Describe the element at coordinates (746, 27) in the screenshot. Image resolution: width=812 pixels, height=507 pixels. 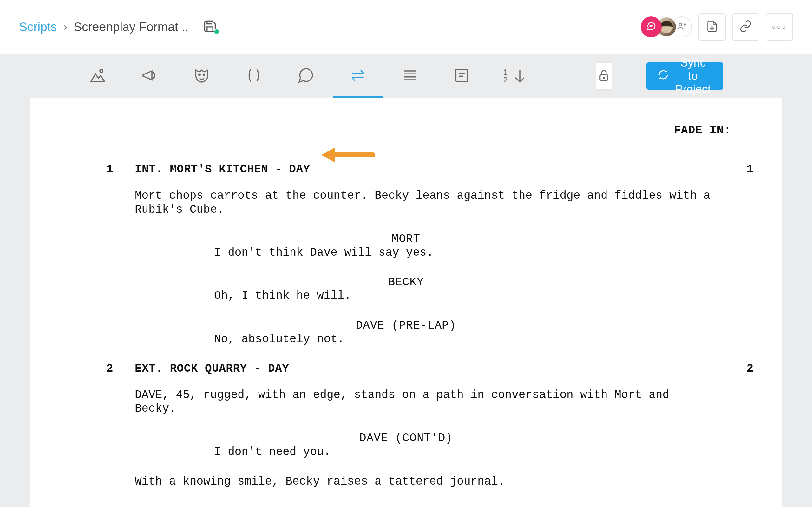
I see `share-link-button` at that location.